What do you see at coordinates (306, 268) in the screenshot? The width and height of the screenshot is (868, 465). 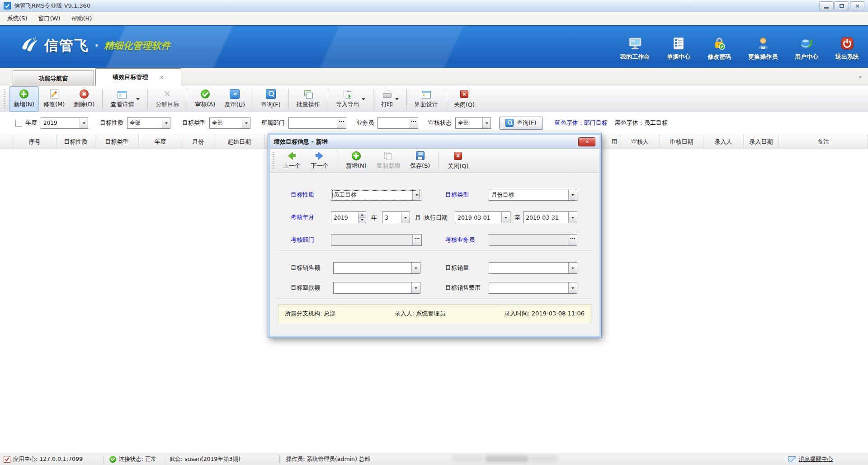 I see `form-row: 目标销售额` at bounding box center [306, 268].